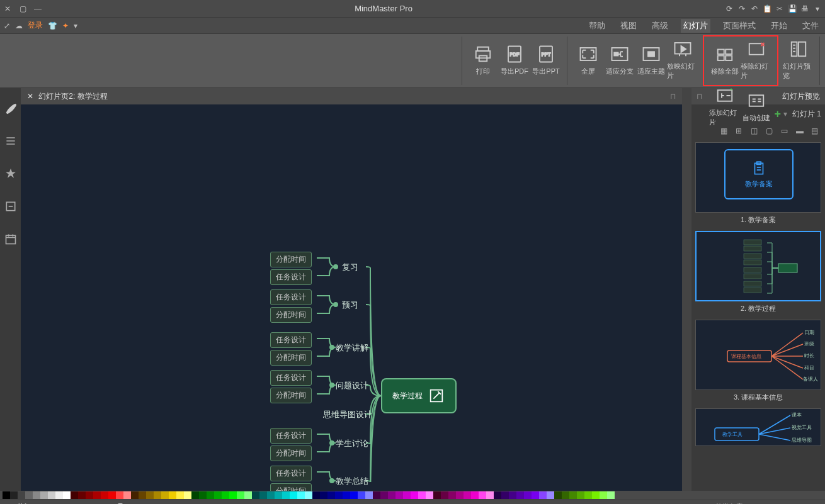 Image resolution: width=825 pixels, height=504 pixels. What do you see at coordinates (777, 115) in the screenshot?
I see `add-slide-icon: +` at bounding box center [777, 115].